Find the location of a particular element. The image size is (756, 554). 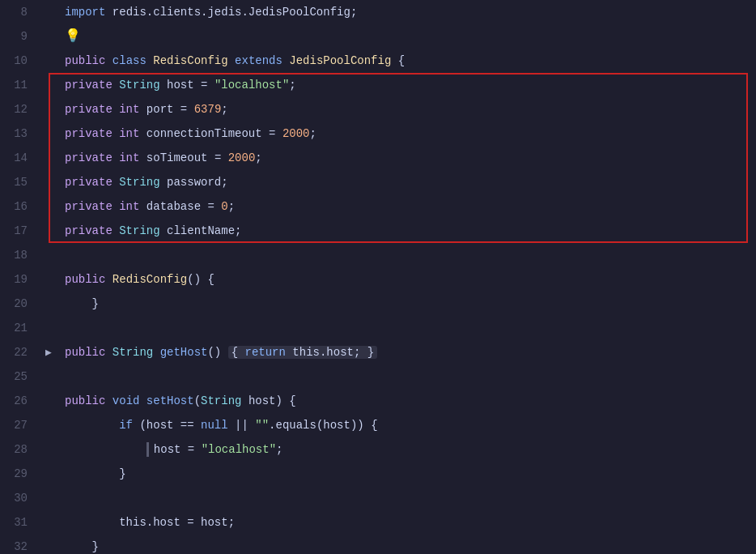

line-num-28: 28 is located at coordinates (20, 450).